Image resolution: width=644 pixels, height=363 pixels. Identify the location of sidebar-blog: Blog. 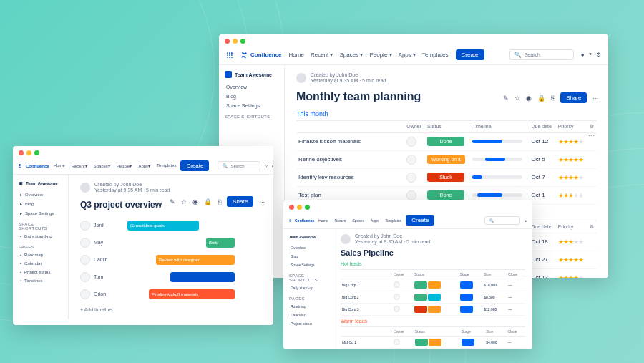
(252, 96).